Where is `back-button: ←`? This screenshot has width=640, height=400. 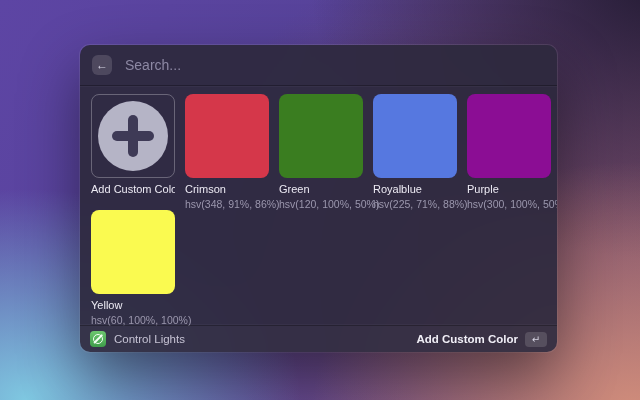
back-button: ← is located at coordinates (102, 65).